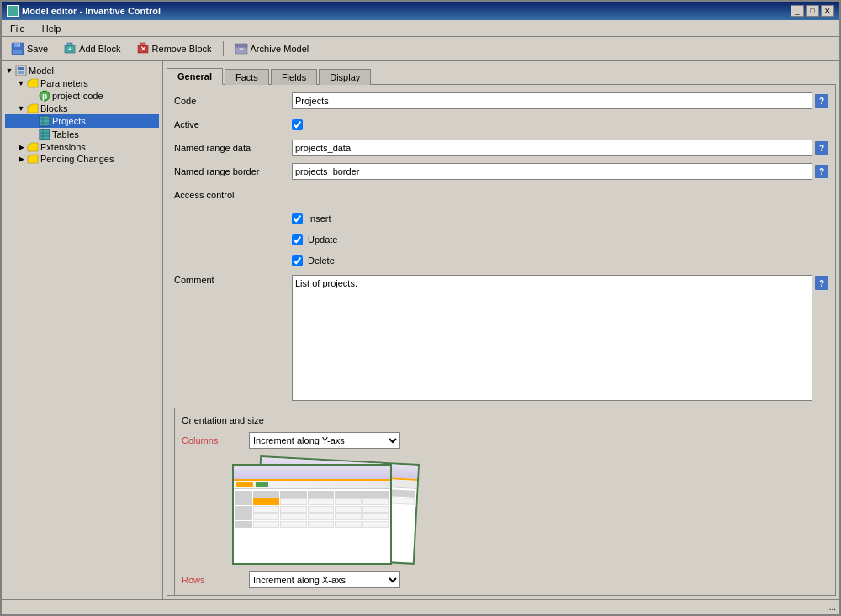 This screenshot has height=616, width=841. Describe the element at coordinates (325, 440) in the screenshot. I see `columns-select: Increment along Y-axs Increment along X-…` at that location.